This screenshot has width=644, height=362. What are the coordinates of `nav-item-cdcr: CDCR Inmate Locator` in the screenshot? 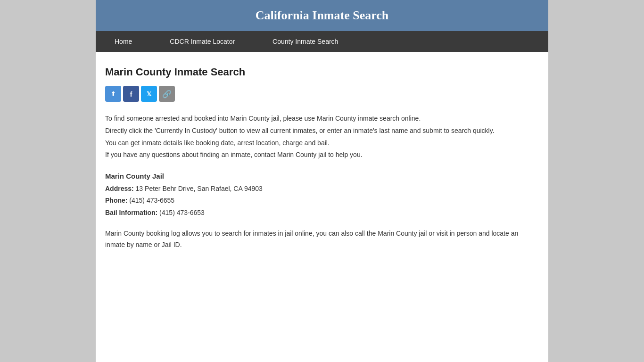 It's located at (202, 41).